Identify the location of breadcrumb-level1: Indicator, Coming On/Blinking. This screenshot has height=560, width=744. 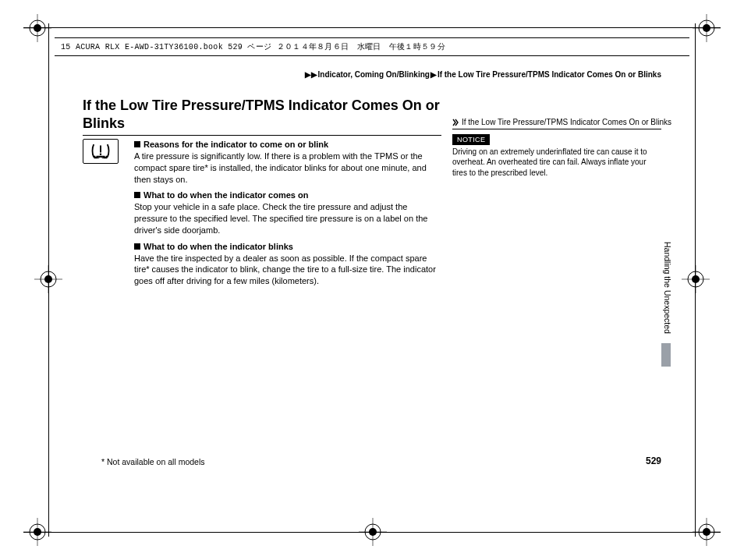
(374, 75).